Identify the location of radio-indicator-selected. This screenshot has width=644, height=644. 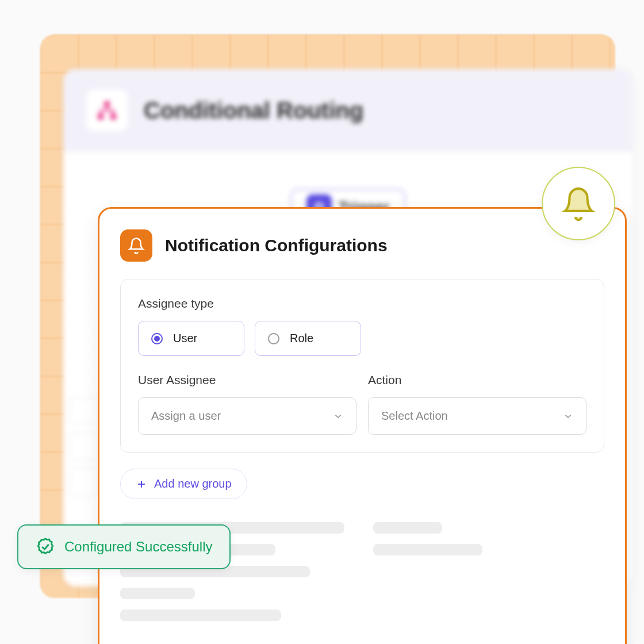
(157, 339).